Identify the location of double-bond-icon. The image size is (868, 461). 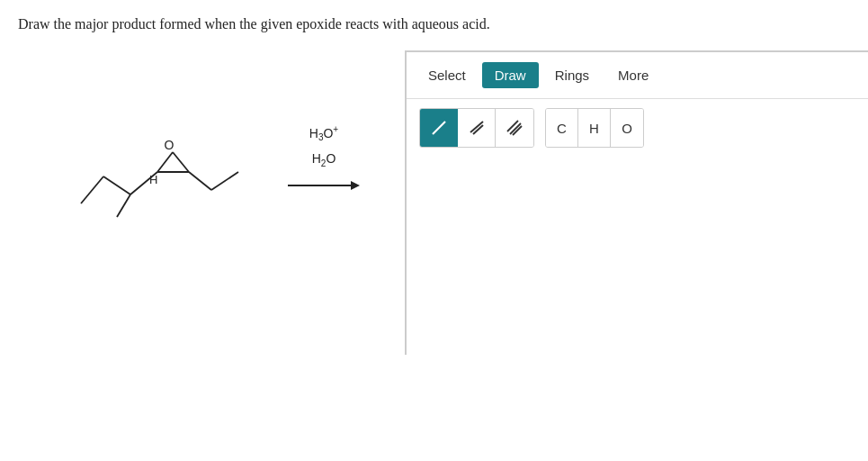
(477, 128).